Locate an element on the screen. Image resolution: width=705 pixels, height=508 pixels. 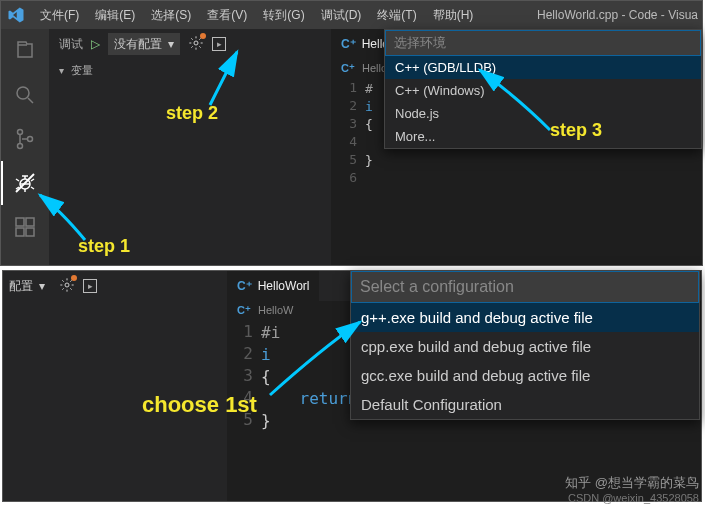
menu-goto: 转到(G) is located at coordinates (284, 16).